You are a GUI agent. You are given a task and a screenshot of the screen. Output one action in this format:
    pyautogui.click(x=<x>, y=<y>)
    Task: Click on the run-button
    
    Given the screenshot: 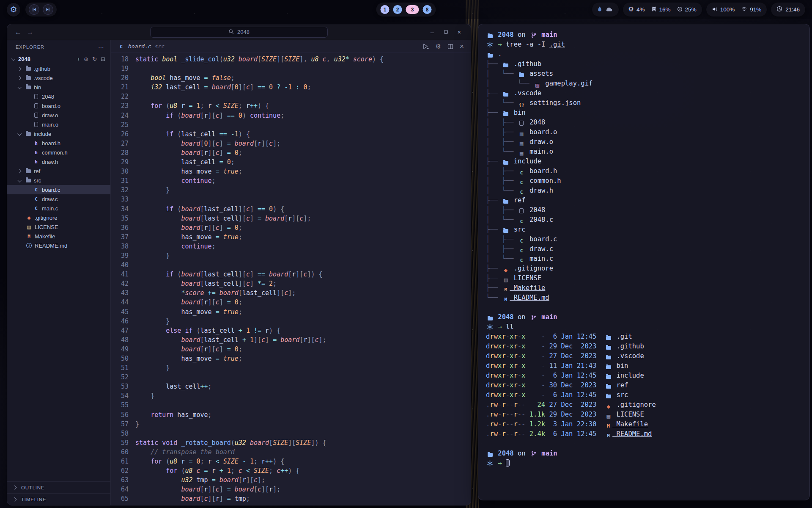 What is the action you would take?
    pyautogui.click(x=426, y=47)
    